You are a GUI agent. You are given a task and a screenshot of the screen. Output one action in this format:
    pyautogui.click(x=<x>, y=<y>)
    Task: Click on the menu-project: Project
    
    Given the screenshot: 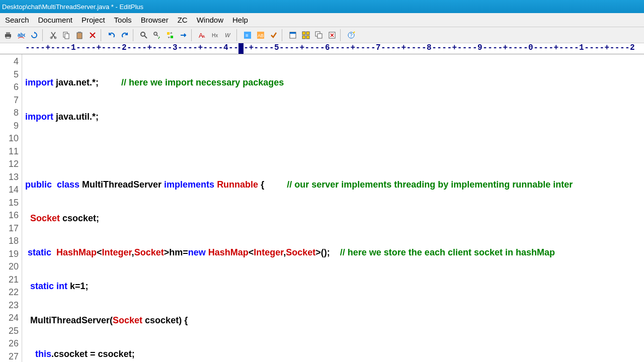 What is the action you would take?
    pyautogui.click(x=94, y=20)
    